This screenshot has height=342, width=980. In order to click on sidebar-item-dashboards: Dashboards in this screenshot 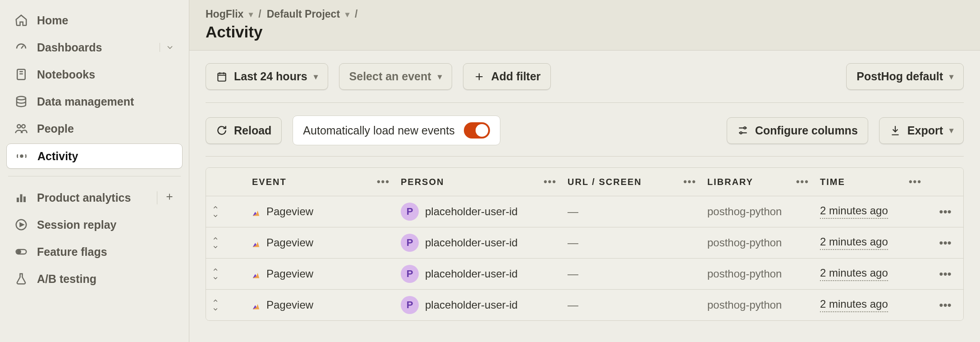, I will do `click(95, 47)`.